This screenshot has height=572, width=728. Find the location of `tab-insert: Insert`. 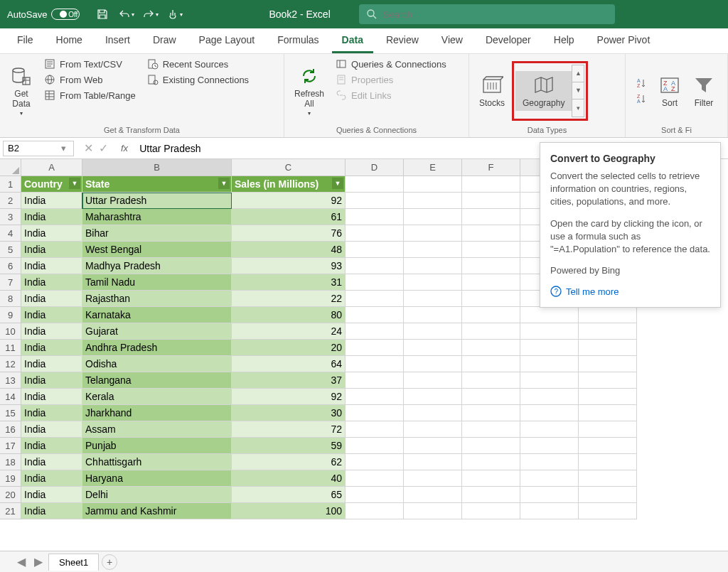

tab-insert: Insert is located at coordinates (118, 41).